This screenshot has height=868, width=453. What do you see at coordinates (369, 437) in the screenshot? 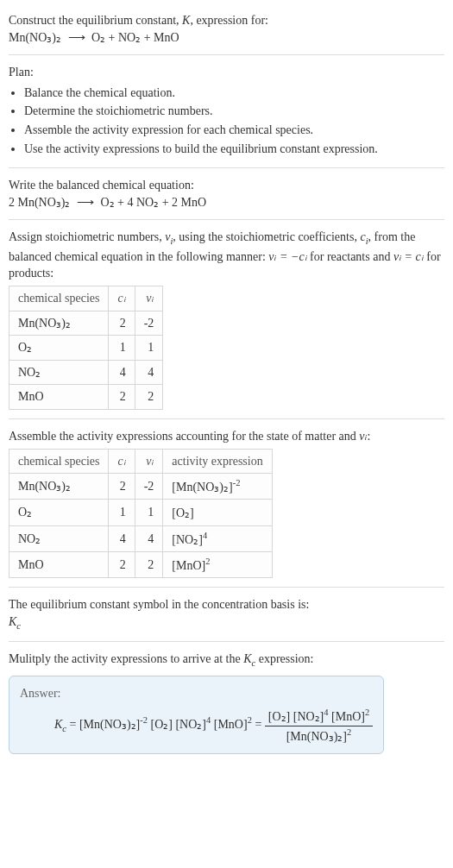
I see `assemble-part: :` at bounding box center [369, 437].